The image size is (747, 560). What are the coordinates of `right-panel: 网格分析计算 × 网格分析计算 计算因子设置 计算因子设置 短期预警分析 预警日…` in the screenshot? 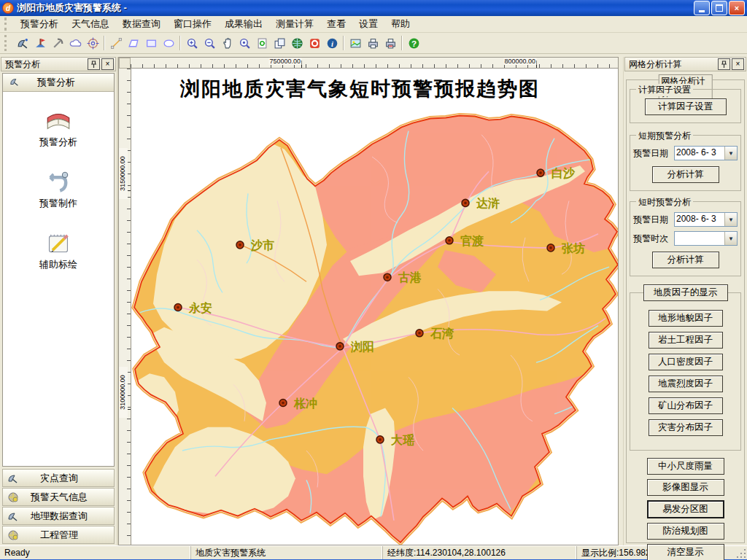 It's located at (685, 301).